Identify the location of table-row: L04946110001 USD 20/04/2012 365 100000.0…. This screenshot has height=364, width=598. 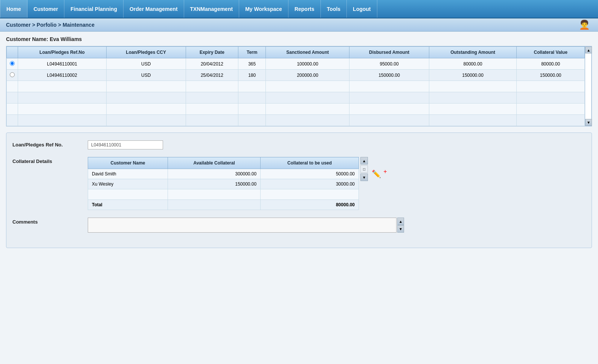
(296, 64).